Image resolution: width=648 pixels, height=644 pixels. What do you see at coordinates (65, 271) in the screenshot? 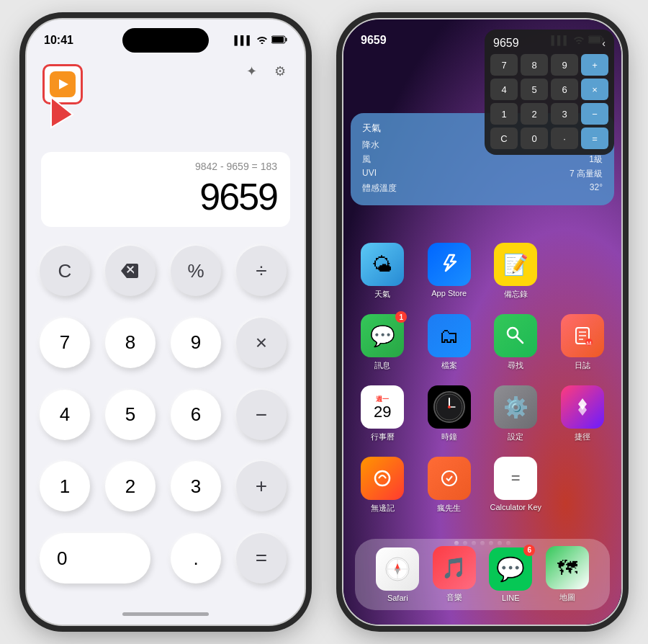
I see `calc-btn-C: C` at bounding box center [65, 271].